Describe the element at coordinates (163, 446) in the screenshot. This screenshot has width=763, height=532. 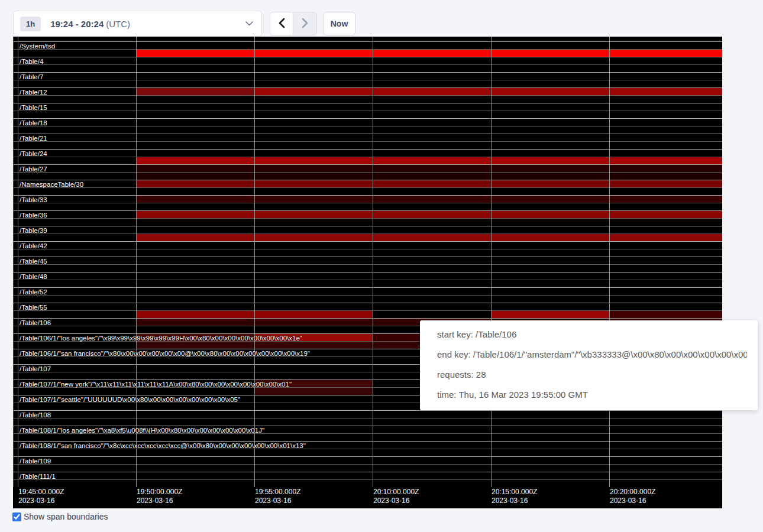
I see `span-label: /Table/108/1/"san francisco"/"\x8c\xcc\x…` at that location.